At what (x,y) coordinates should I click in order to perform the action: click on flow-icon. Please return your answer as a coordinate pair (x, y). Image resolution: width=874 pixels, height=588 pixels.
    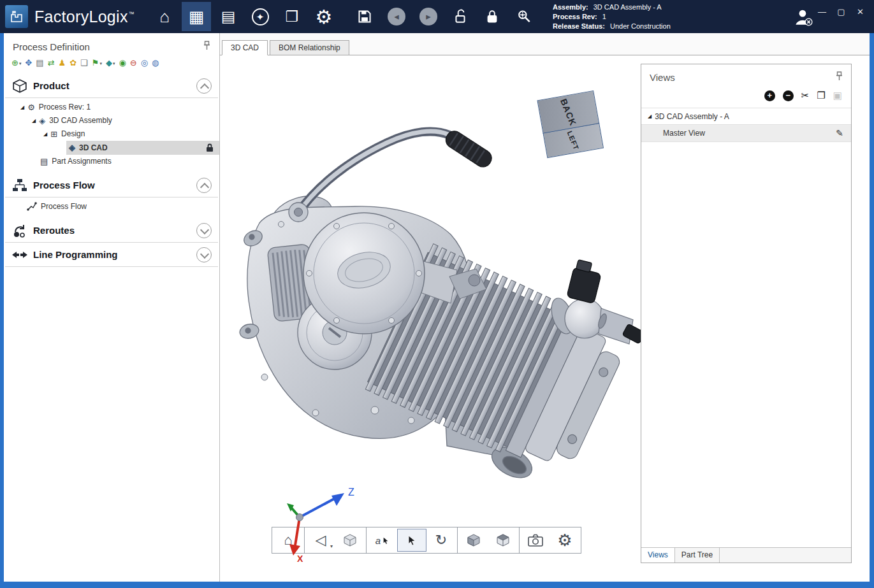
    Looking at the image, I should click on (32, 206).